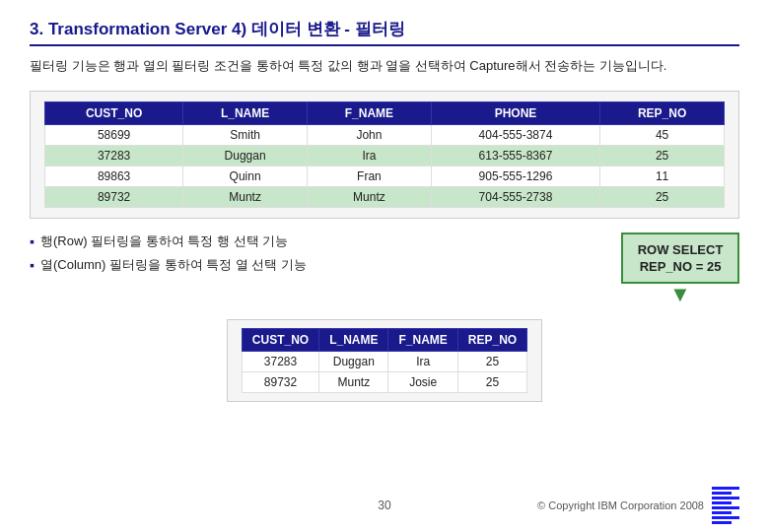 The width and height of the screenshot is (769, 532). I want to click on table-cell-cust_no: 89732, so click(114, 197).